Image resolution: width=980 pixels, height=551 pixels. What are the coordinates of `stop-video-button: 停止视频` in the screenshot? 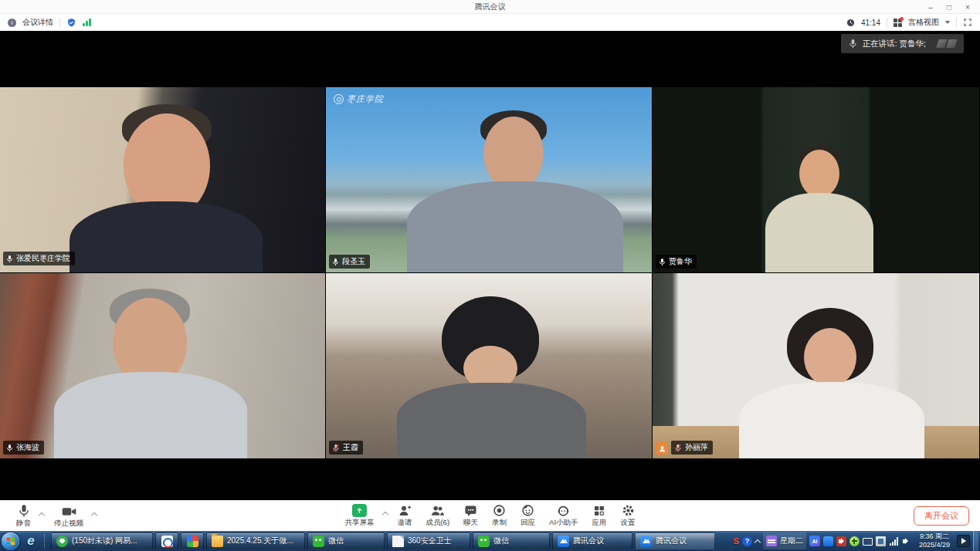 It's located at (69, 517).